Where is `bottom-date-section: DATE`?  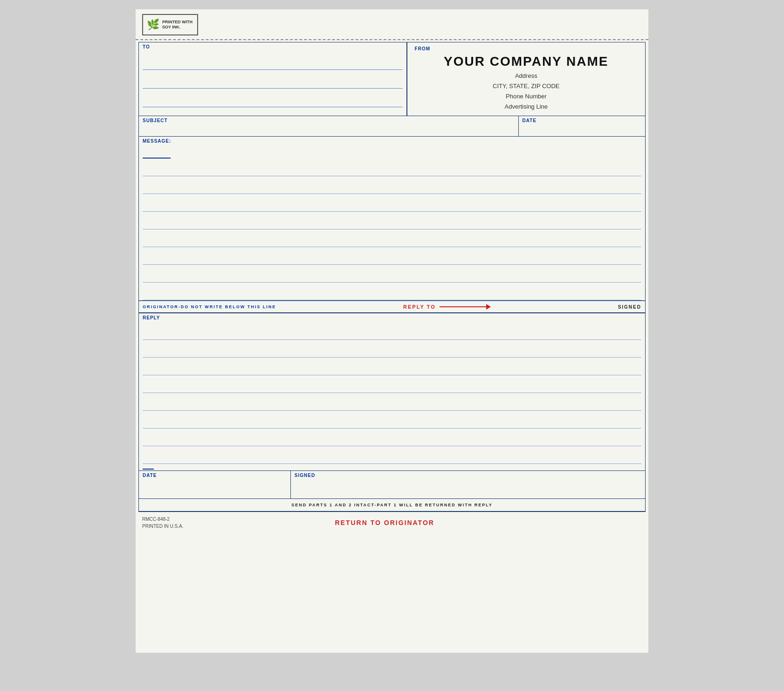 bottom-date-section: DATE is located at coordinates (215, 485).